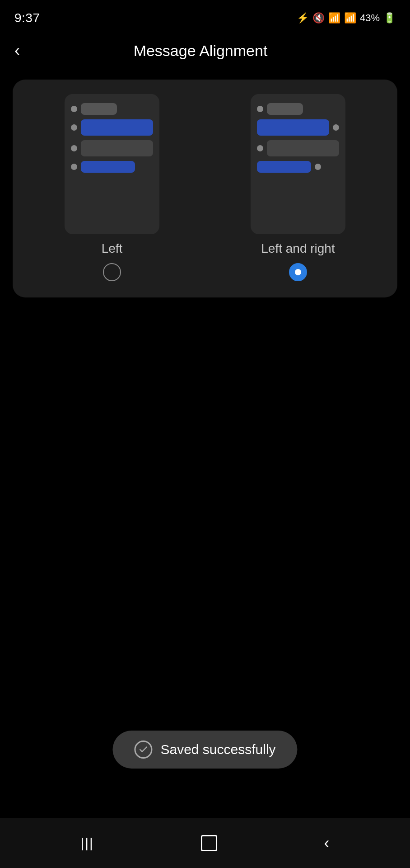  Describe the element at coordinates (200, 51) in the screenshot. I see `page-title: Message Alignment` at that location.